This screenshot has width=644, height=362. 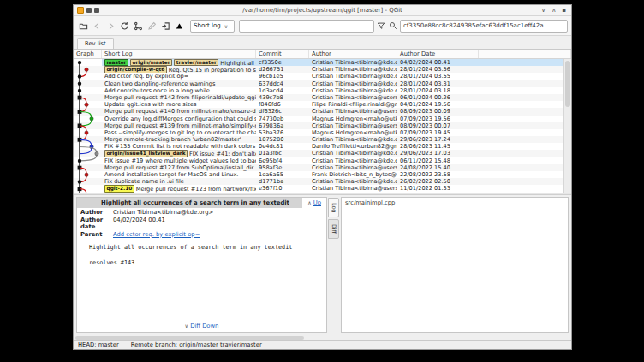 What do you see at coordinates (322, 161) in the screenshot?
I see `table-row: FIX issue #19 where multiple widget valu…` at bounding box center [322, 161].